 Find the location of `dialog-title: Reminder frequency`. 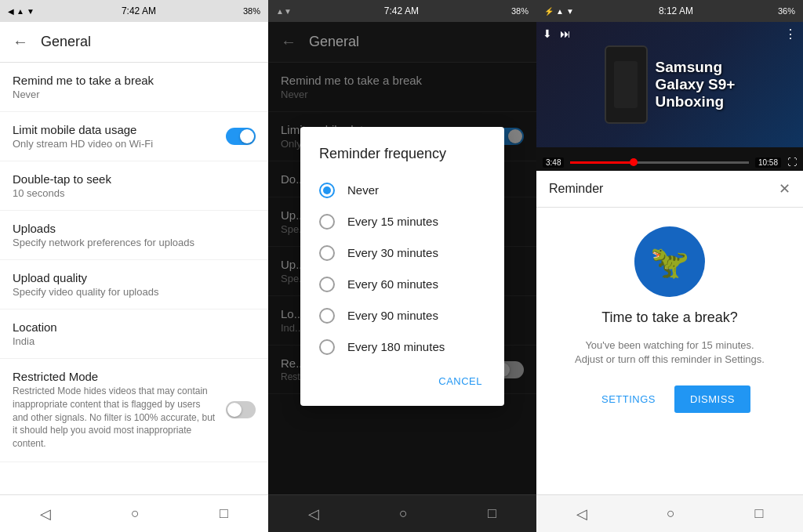

dialog-title: Reminder frequency is located at coordinates (402, 160).